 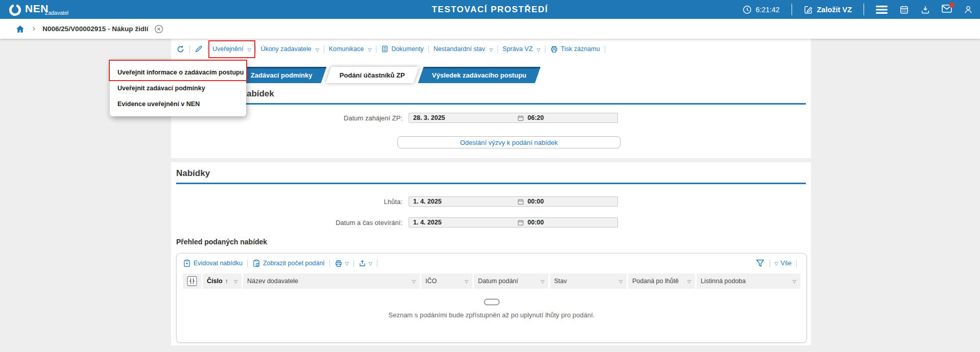 What do you see at coordinates (402, 49) in the screenshot?
I see `action-dokumenty: Dokumenty` at bounding box center [402, 49].